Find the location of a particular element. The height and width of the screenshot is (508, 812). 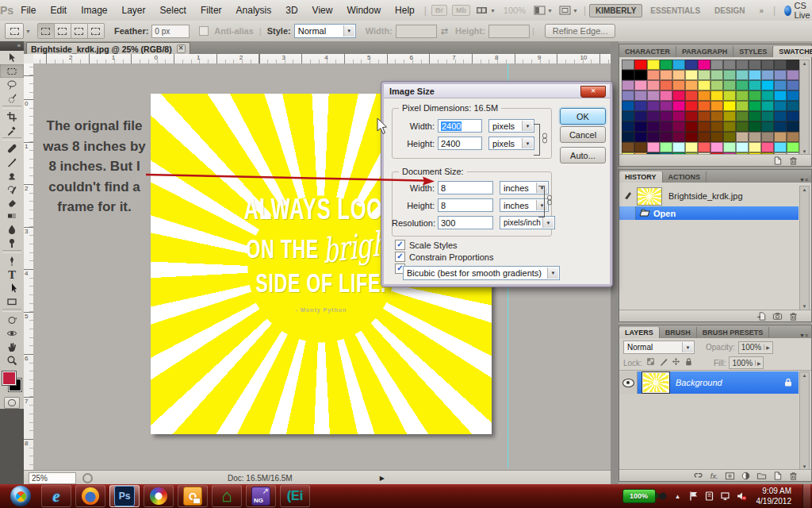

history-source-well is located at coordinates (628, 213).